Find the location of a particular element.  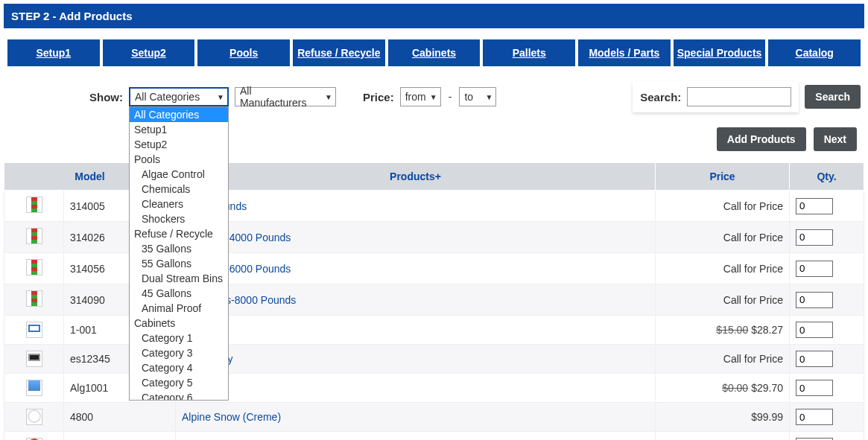

tab-setup2: Setup2 is located at coordinates (149, 53).